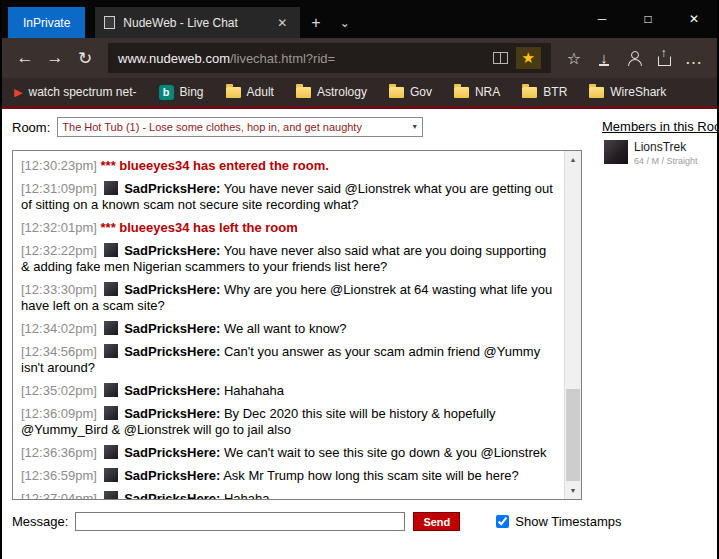 The height and width of the screenshot is (559, 719). Describe the element at coordinates (18, 92) in the screenshot. I see `play-icon: ▶` at that location.